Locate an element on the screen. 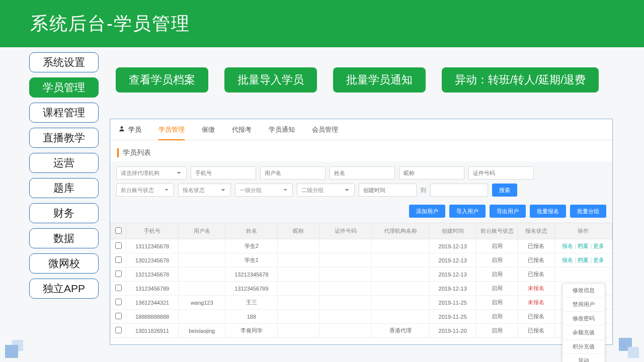 The width and height of the screenshot is (644, 362). th-realname: 姓名 is located at coordinates (252, 231).